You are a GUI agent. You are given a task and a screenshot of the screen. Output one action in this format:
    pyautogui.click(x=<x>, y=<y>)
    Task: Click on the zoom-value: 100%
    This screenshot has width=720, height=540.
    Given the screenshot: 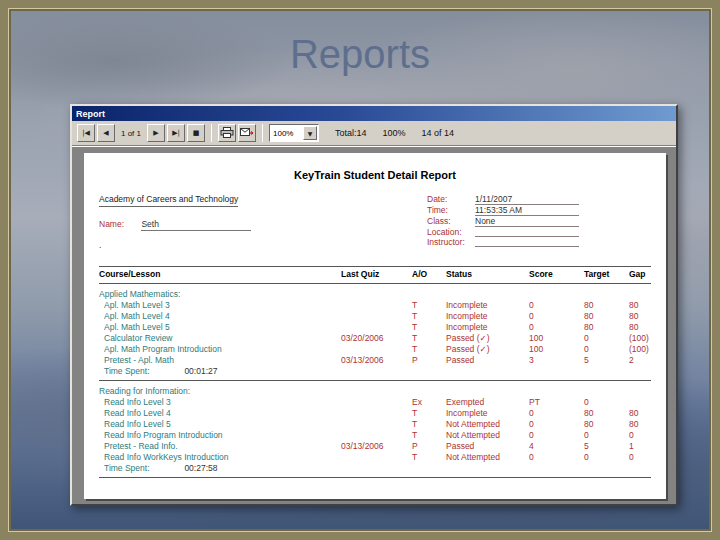 What is the action you would take?
    pyautogui.click(x=286, y=134)
    